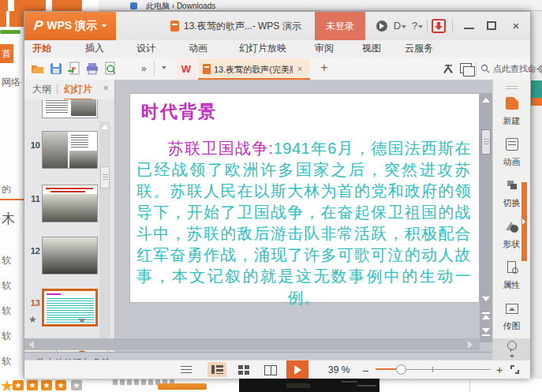  I want to click on slide-number: 13, so click(34, 303).